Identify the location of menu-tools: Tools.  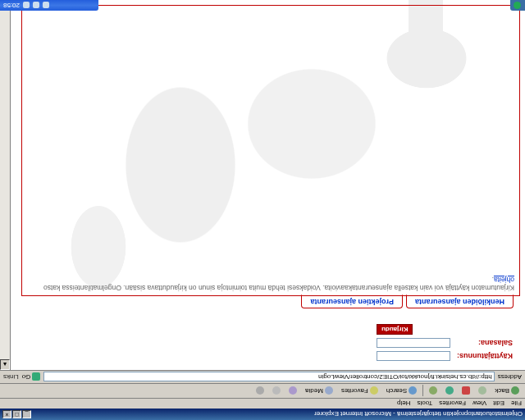
(425, 404).